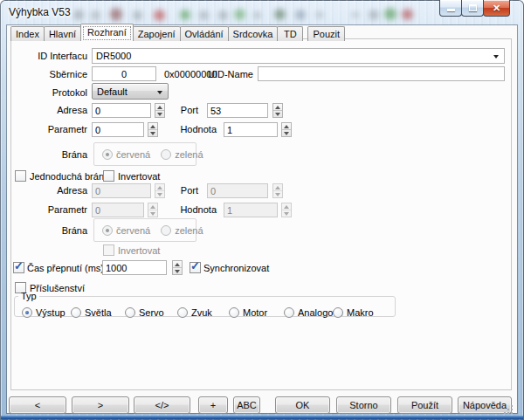  What do you see at coordinates (121, 110) in the screenshot?
I see `adresa-input` at bounding box center [121, 110].